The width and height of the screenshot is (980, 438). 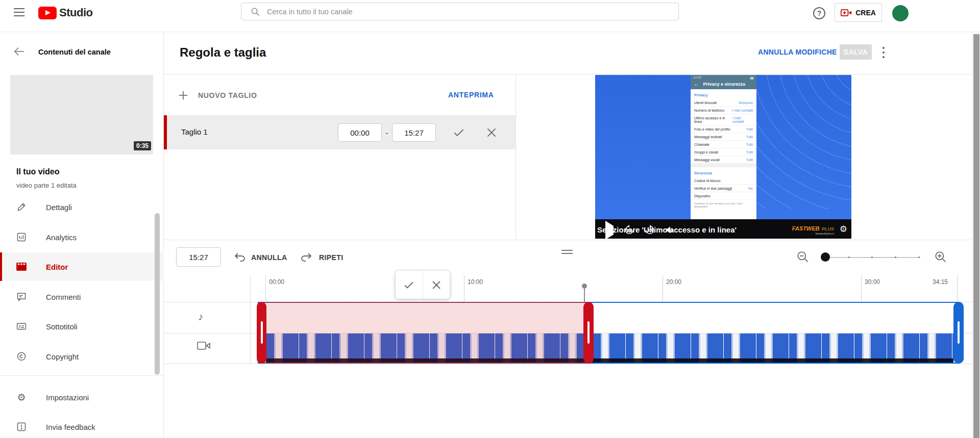 I want to click on phone-settings-row: Sicurezza, so click(x=724, y=172).